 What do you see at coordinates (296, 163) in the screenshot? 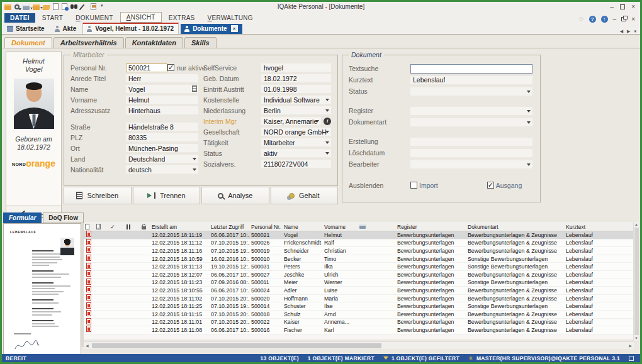
I see `field-value: 21180272V004` at bounding box center [296, 163].